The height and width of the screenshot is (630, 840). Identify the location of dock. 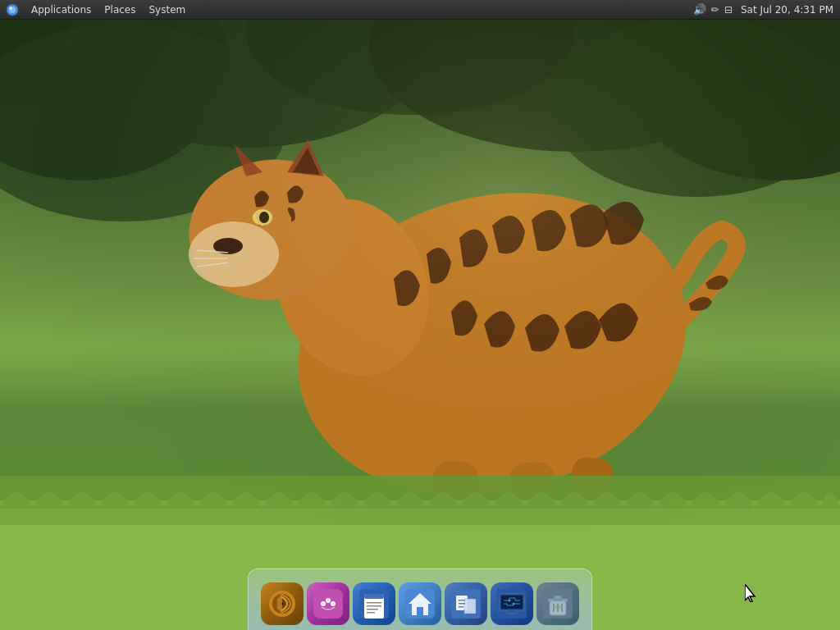
(420, 603).